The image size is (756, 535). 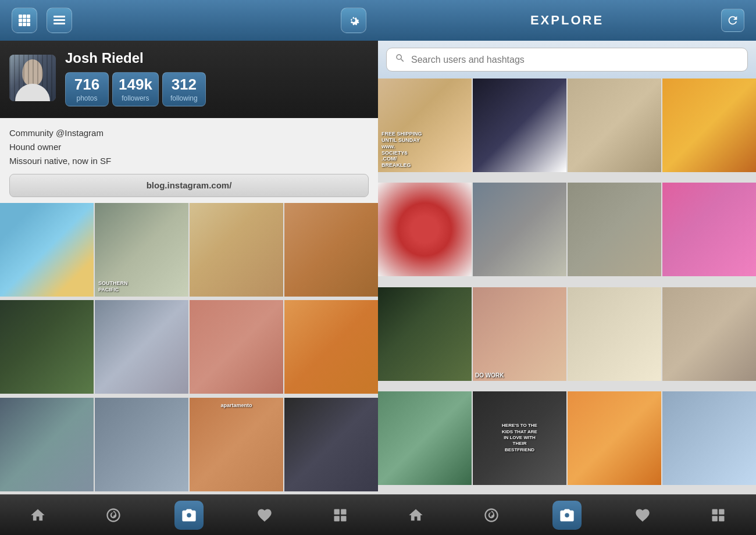 I want to click on list-view-button, so click(x=59, y=20).